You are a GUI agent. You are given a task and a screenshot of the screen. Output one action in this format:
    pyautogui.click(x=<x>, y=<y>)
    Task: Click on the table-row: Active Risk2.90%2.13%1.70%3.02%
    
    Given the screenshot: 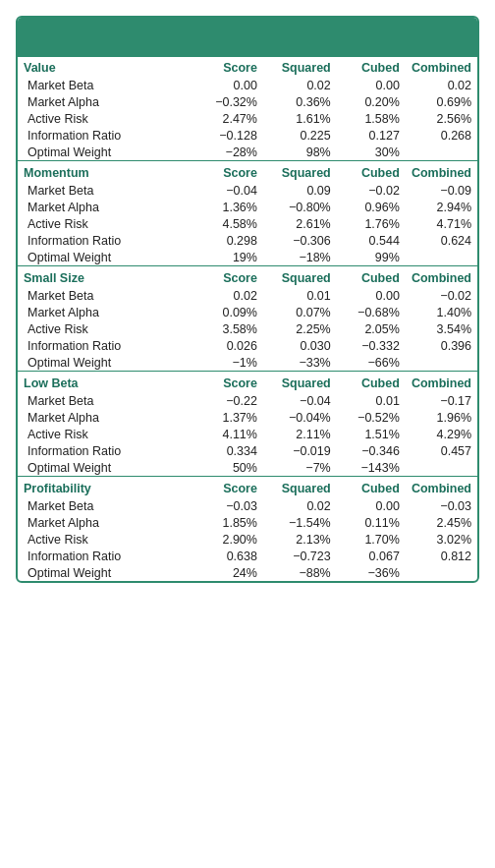 What is the action you would take?
    pyautogui.click(x=248, y=539)
    